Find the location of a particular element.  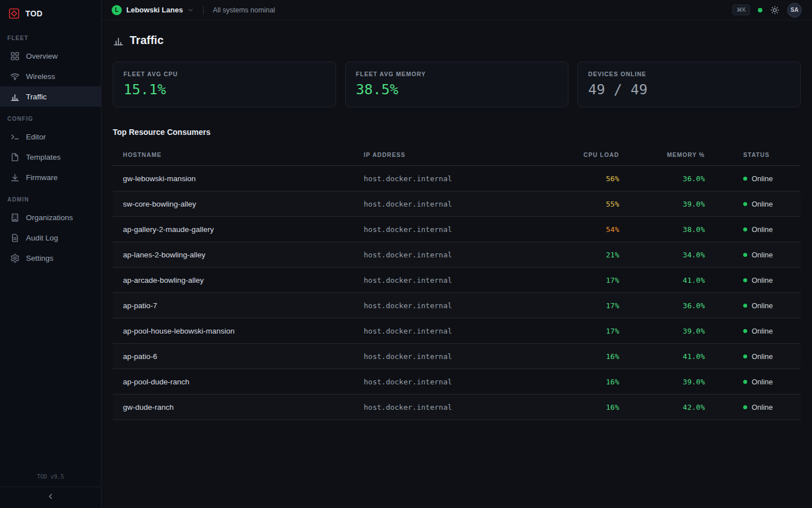

stat-card-fleet-avg-memory: FLEET AVG MEMORY 38.5% is located at coordinates (457, 85).